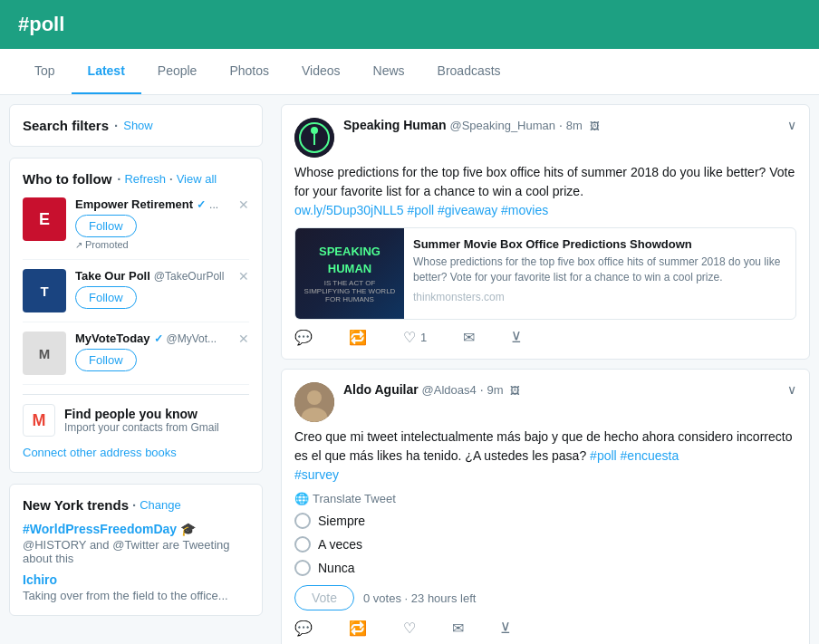  Describe the element at coordinates (410, 629) in the screenshot. I see `like-icon-2: ♡` at that location.